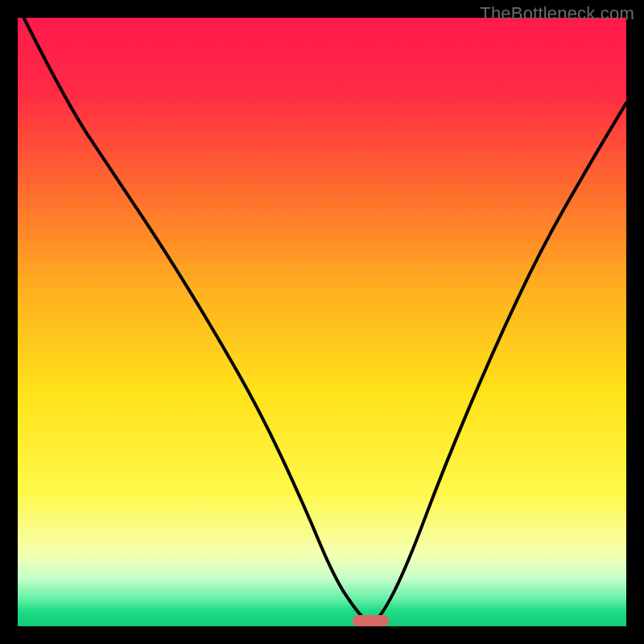 This screenshot has width=644, height=644. What do you see at coordinates (557, 14) in the screenshot?
I see `watermark-text: TheBottleneck.com` at bounding box center [557, 14].